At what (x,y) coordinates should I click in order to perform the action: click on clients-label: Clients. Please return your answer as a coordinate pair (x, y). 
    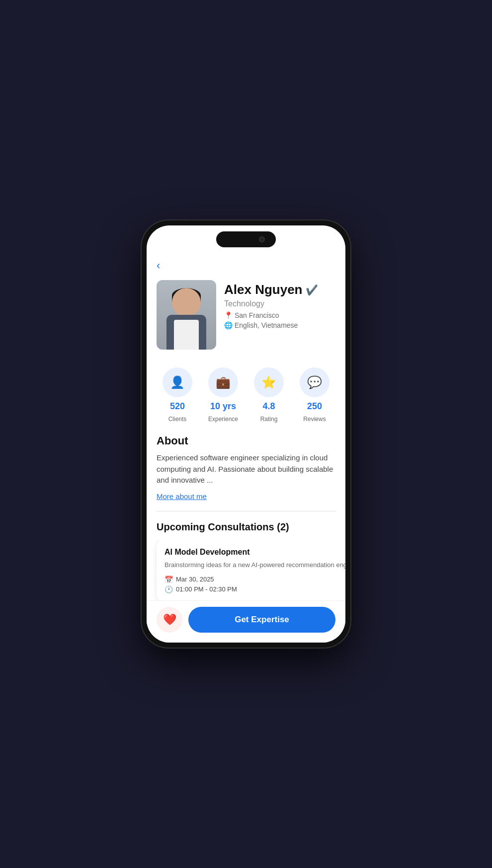
    Looking at the image, I should click on (178, 419).